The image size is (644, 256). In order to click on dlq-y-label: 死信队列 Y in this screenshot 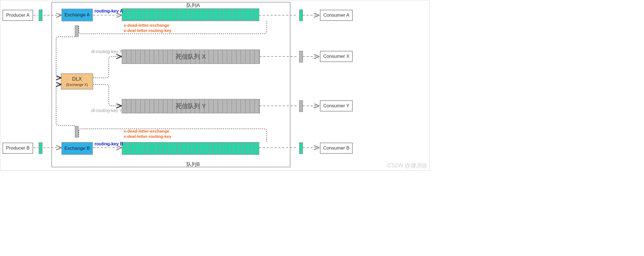, I will do `click(191, 106)`.